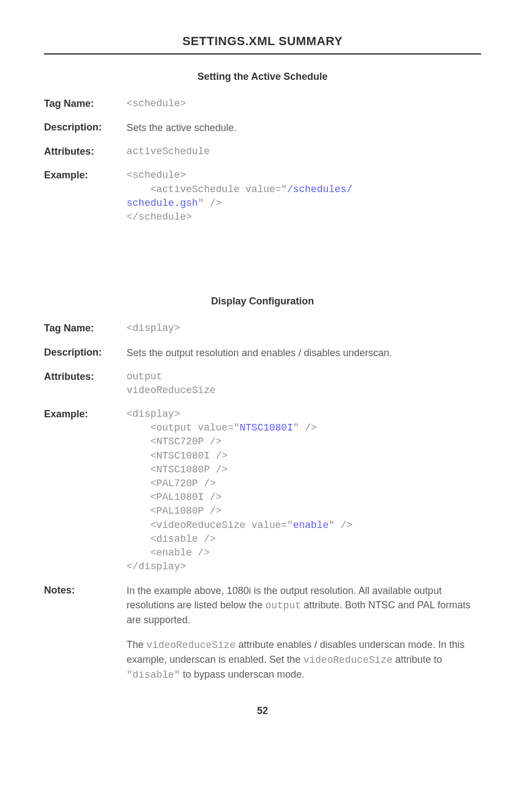 The height and width of the screenshot is (812, 525). I want to click on row-description-2: Description: Sets the output resolution …, so click(262, 353).